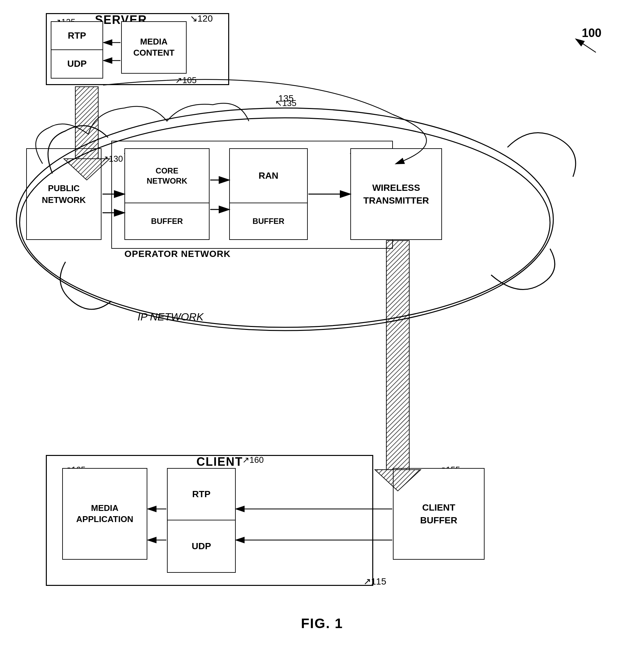 The width and height of the screenshot is (644, 651). Describe the element at coordinates (77, 50) in the screenshot. I see `server-rtp-udp-box: RTP UDP` at that location.